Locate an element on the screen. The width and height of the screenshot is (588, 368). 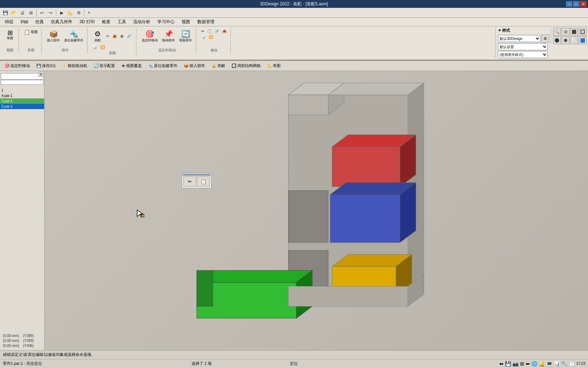
copy2-btn: 📤 is located at coordinates (115, 36).